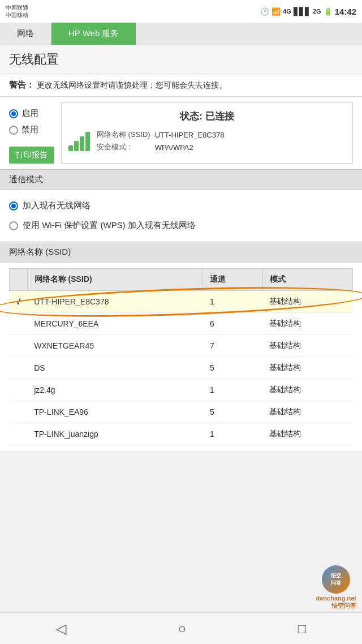  Describe the element at coordinates (192, 147) in the screenshot. I see `security-value: WPA/WPA2` at that location.